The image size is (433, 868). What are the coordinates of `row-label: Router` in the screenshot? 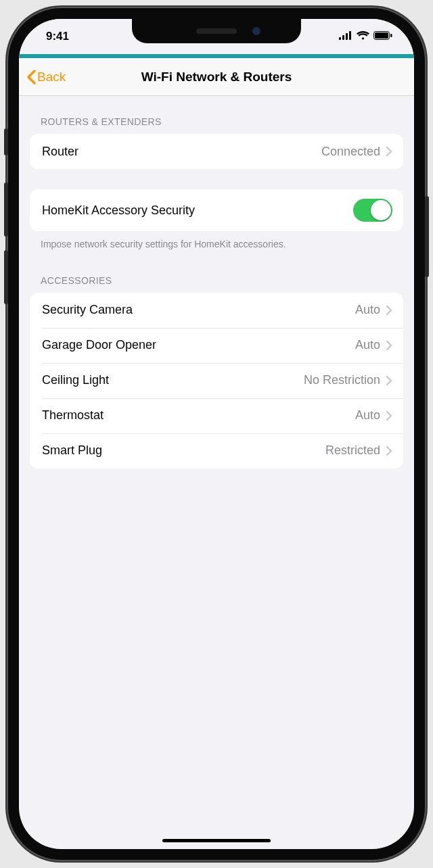 It's located at (60, 151).